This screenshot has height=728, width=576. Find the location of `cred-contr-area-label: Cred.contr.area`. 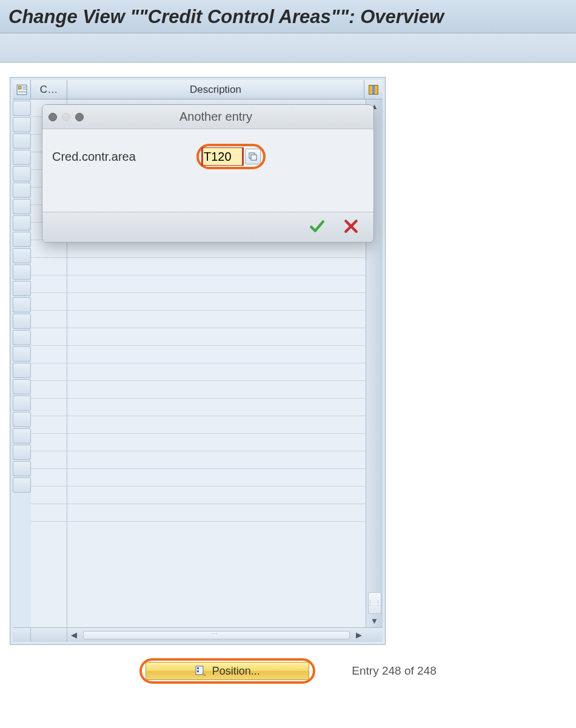

cred-contr-area-label: Cred.contr.area is located at coordinates (119, 157).